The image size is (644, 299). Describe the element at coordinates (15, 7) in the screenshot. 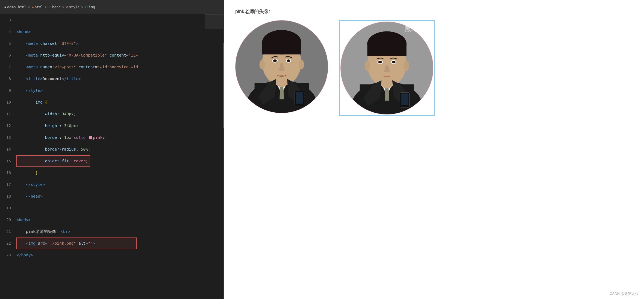

I see `breadcrumb-file: demo.html` at that location.